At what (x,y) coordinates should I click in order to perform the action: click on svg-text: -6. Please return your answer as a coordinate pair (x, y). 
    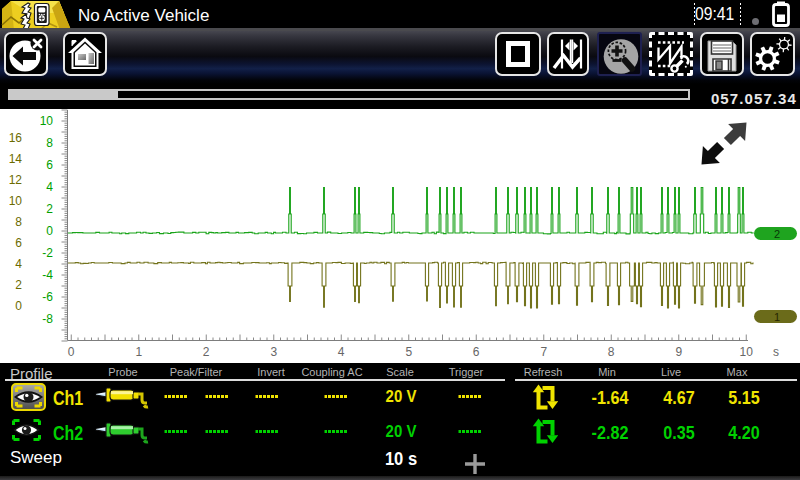
    Looking at the image, I should click on (48, 297).